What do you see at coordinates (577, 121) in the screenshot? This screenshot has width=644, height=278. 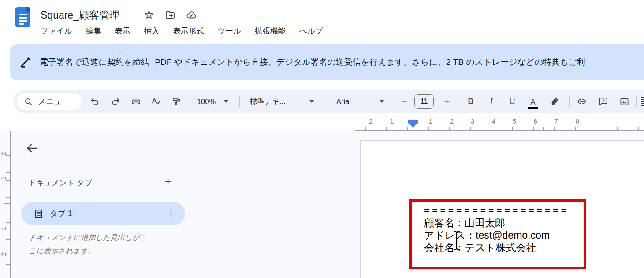 I see `ruler-label: 8` at bounding box center [577, 121].